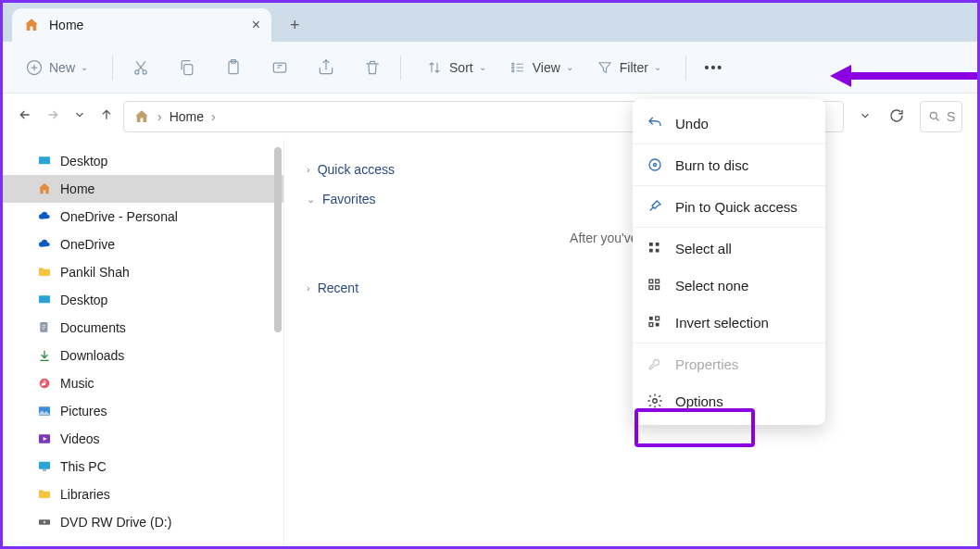 Image resolution: width=980 pixels, height=549 pixels. I want to click on view-button: View ⌄, so click(541, 68).